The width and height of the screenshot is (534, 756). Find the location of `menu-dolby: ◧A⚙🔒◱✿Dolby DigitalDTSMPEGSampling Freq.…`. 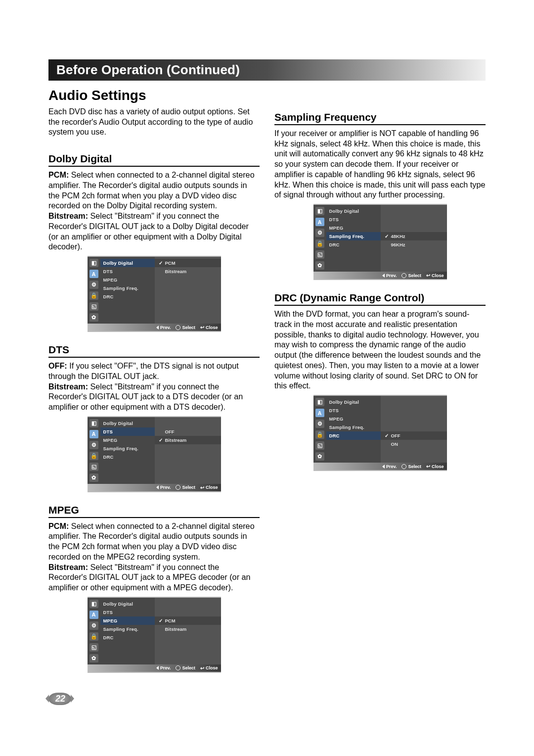

menu-dolby: ◧A⚙🔒◱✿Dolby DigitalDTSMPEGSampling Freq.… is located at coordinates (154, 294).